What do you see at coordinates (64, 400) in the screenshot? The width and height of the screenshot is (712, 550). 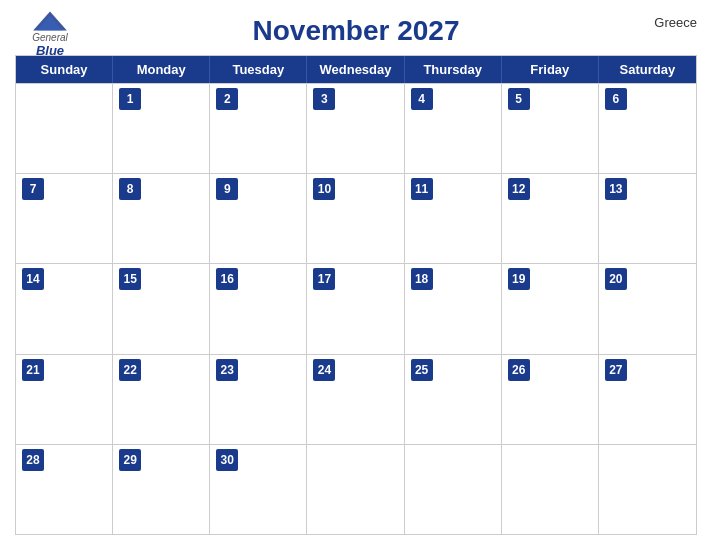 I see `day-cell: 21` at bounding box center [64, 400].